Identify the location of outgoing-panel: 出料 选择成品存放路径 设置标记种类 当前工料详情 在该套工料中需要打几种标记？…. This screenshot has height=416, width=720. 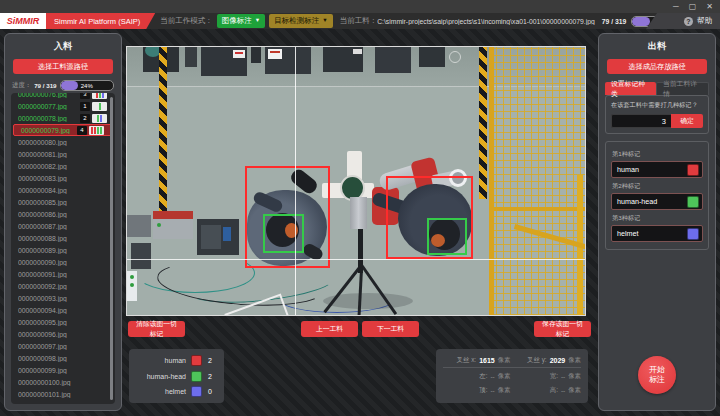
(657, 222).